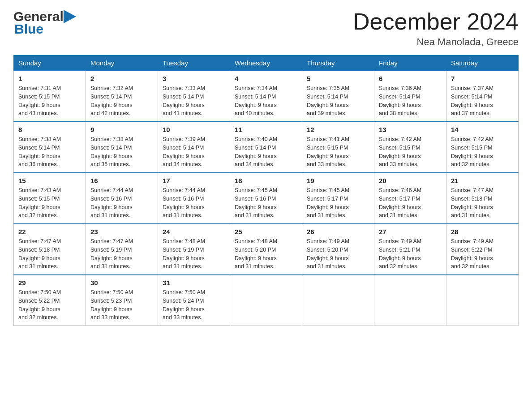  Describe the element at coordinates (266, 198) in the screenshot. I see `calendar-week-row: 15 Sunrise: 7:43 AM Sunset: 5:15 PM Dayl…` at that location.